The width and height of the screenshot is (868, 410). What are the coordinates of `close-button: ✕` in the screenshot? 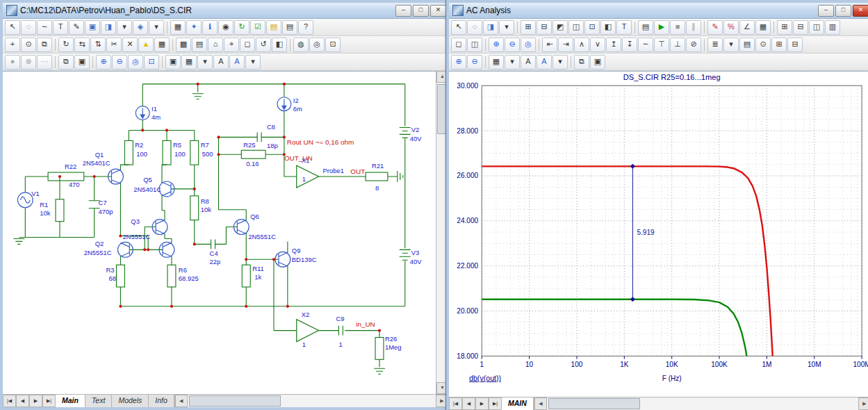 It's located at (438, 11).